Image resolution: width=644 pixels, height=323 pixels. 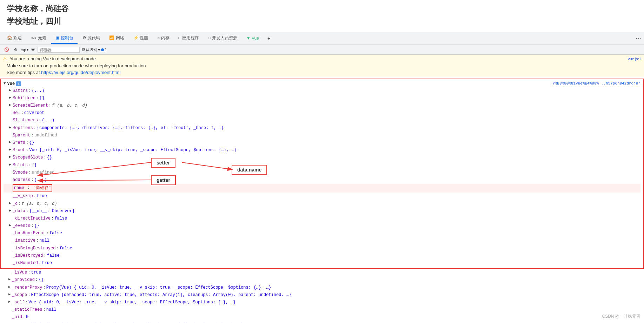 I want to click on network-icon: 📶, so click(x=112, y=38).